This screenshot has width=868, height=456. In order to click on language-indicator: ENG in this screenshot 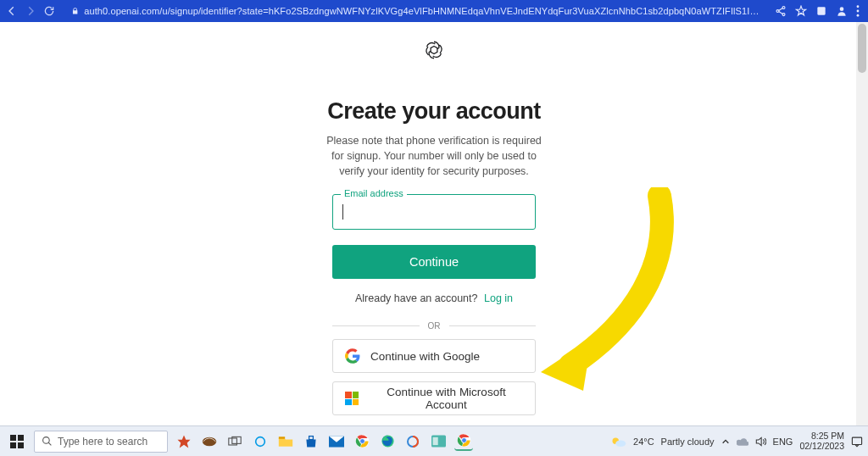, I will do `click(783, 442)`.